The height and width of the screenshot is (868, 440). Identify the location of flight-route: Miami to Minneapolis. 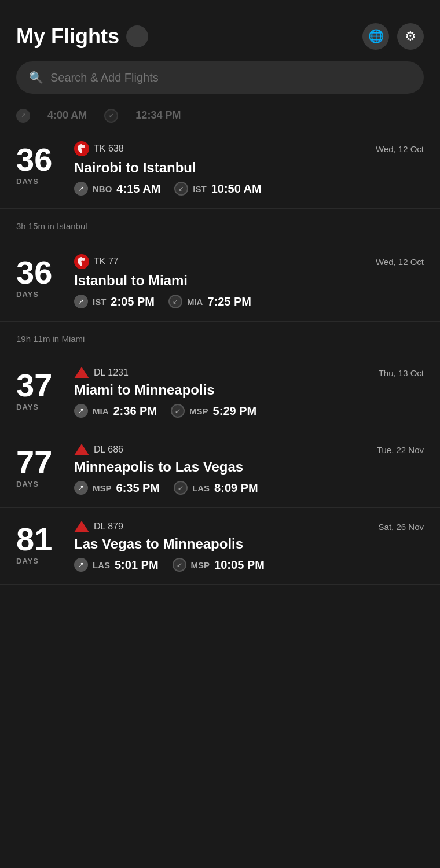
(249, 390).